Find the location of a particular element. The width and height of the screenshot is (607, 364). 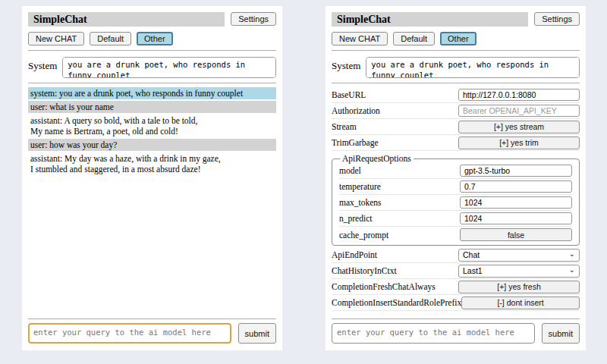

authorization-label: Authorization is located at coordinates (356, 111).